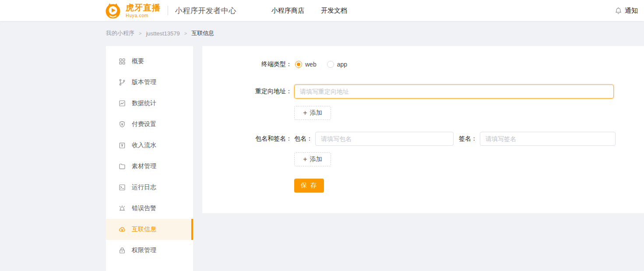  Describe the element at coordinates (299, 64) in the screenshot. I see `radio-selected-icon` at that location.